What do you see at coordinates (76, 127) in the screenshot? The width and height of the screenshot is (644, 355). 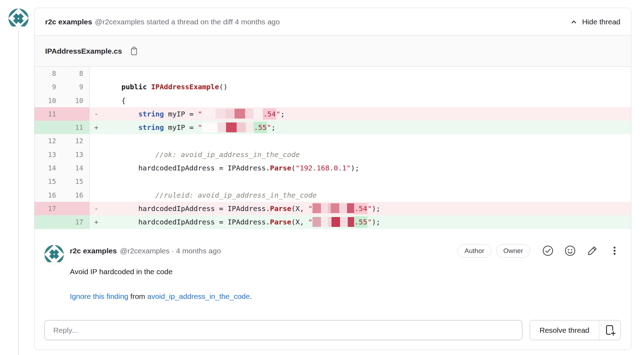 I see `new-line-number: 11` at bounding box center [76, 127].